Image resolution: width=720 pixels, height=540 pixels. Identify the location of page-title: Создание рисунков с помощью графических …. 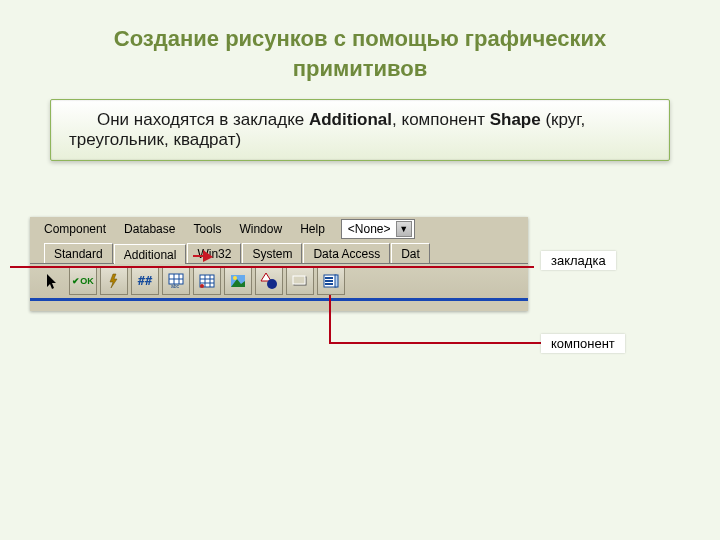
(360, 54).